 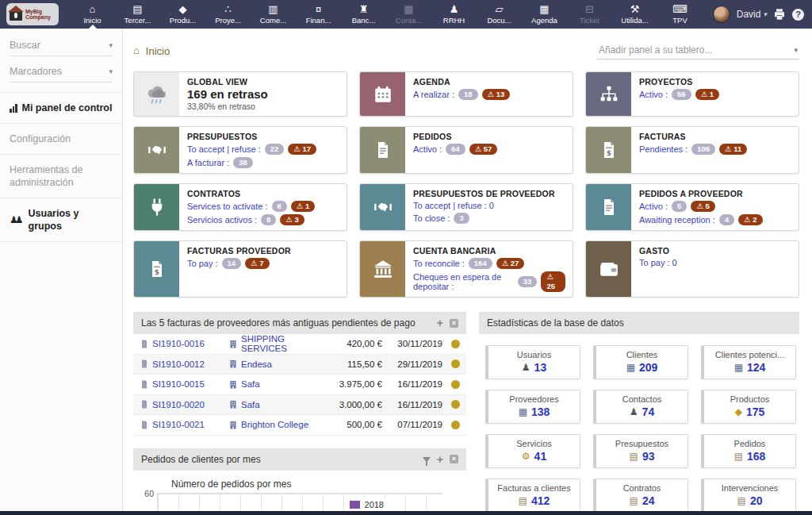 What do you see at coordinates (798, 14) in the screenshot?
I see `help-icon: ?` at bounding box center [798, 14].